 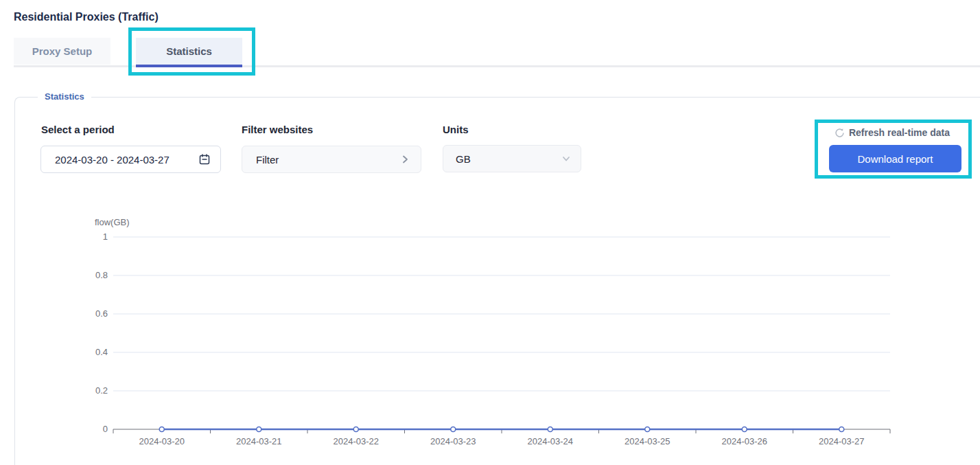 I want to click on refresh-real-time-data-label: Refresh real-time data, so click(x=899, y=133).